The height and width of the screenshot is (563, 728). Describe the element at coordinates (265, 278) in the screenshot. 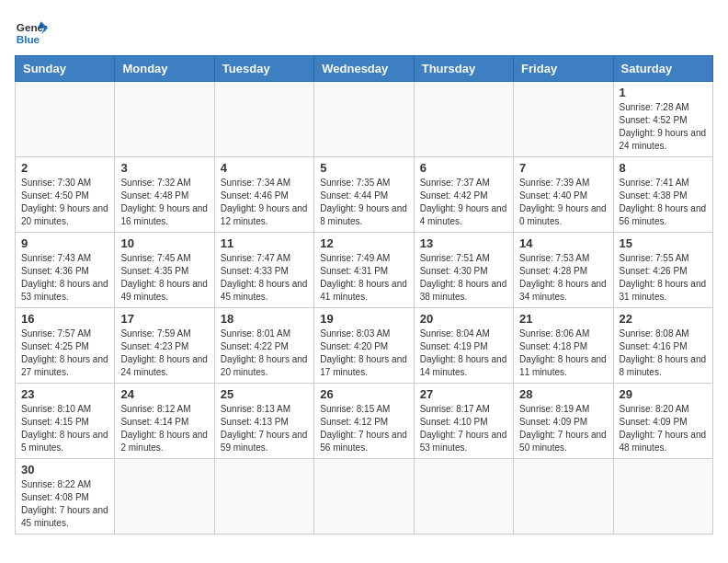

I see `day-info: Sunrise: 7:47 AM Sunset: 4:33 PM Dayligh…` at that location.